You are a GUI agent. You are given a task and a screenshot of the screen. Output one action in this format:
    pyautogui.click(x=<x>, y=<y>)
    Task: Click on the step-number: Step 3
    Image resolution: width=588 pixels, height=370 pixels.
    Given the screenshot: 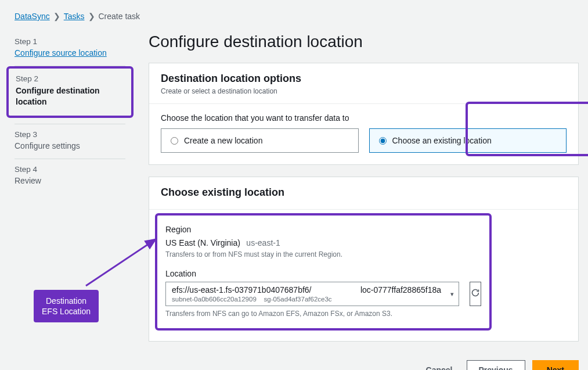 What is the action you would take?
    pyautogui.click(x=70, y=135)
    